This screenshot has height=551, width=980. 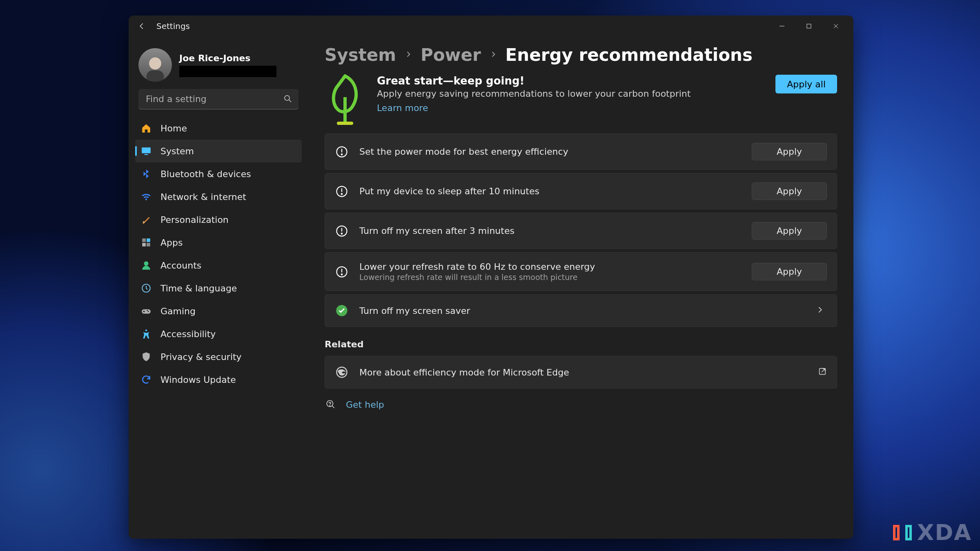 I want to click on sidebar-item-access: Accessibility, so click(x=218, y=334).